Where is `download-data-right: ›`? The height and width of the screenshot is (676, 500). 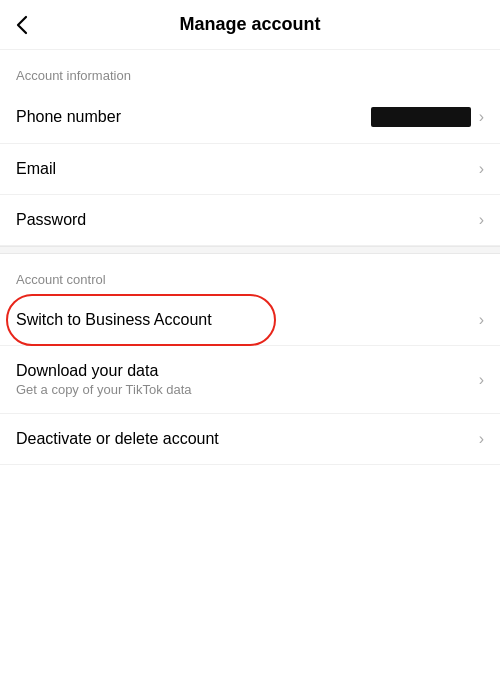 download-data-right: › is located at coordinates (482, 380).